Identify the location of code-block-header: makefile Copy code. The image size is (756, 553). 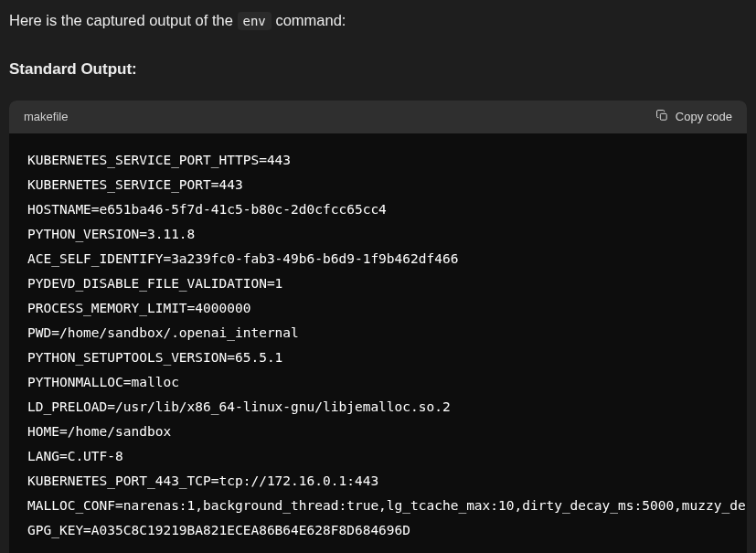
(378, 117).